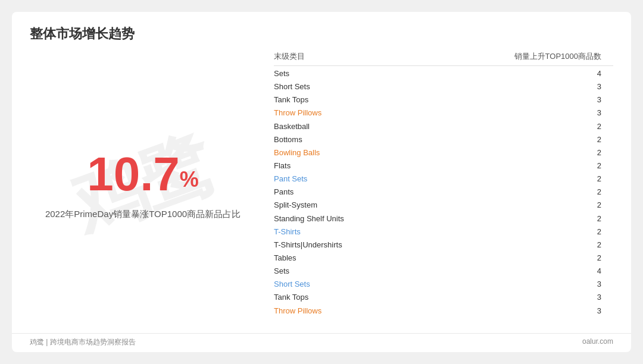 The width and height of the screenshot is (643, 364). Describe the element at coordinates (283, 192) in the screenshot. I see `row-name: Pants` at that location.